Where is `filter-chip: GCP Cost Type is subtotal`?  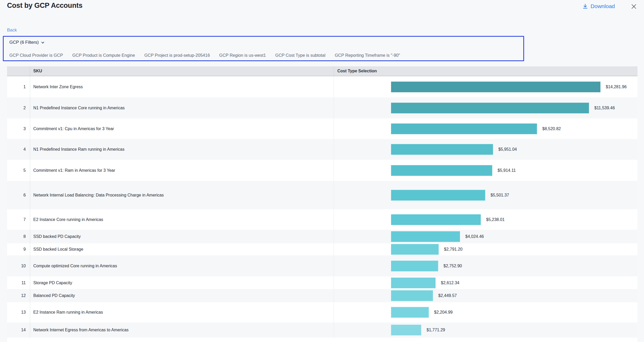
filter-chip: GCP Cost Type is subtotal is located at coordinates (300, 55).